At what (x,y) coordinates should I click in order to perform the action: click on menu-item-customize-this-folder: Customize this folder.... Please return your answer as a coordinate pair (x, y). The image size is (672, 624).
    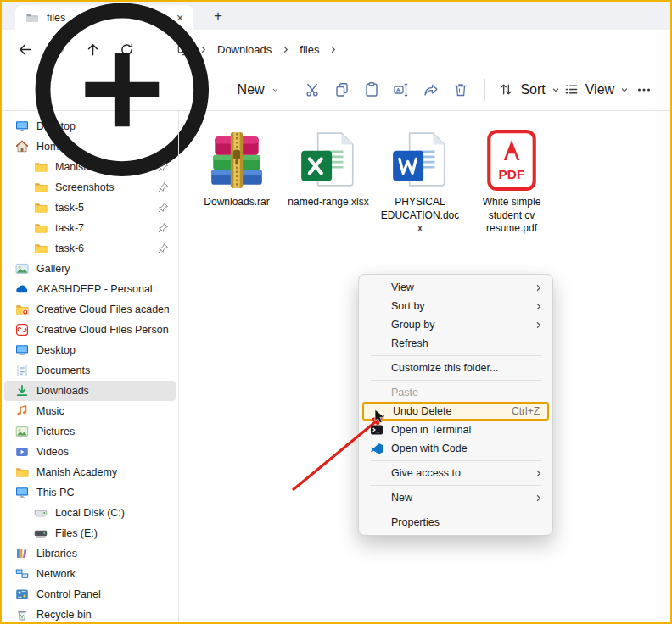
    Looking at the image, I should click on (456, 368).